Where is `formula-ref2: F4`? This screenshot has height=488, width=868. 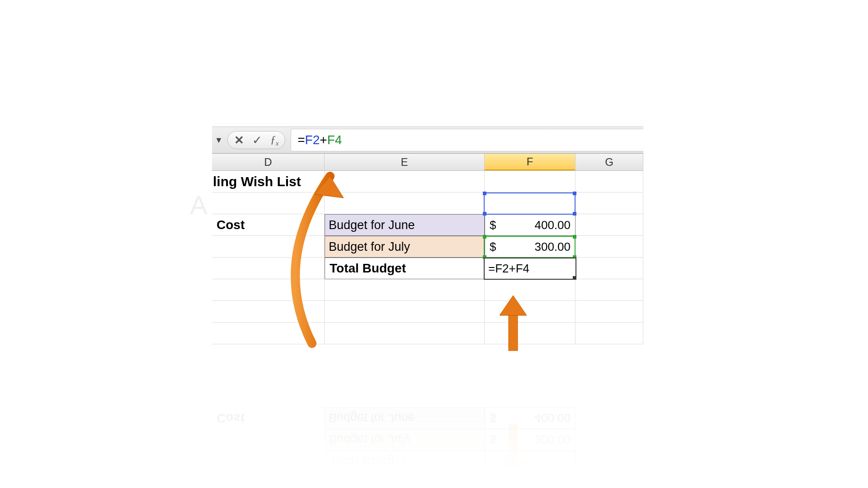
formula-ref2: F4 is located at coordinates (335, 140).